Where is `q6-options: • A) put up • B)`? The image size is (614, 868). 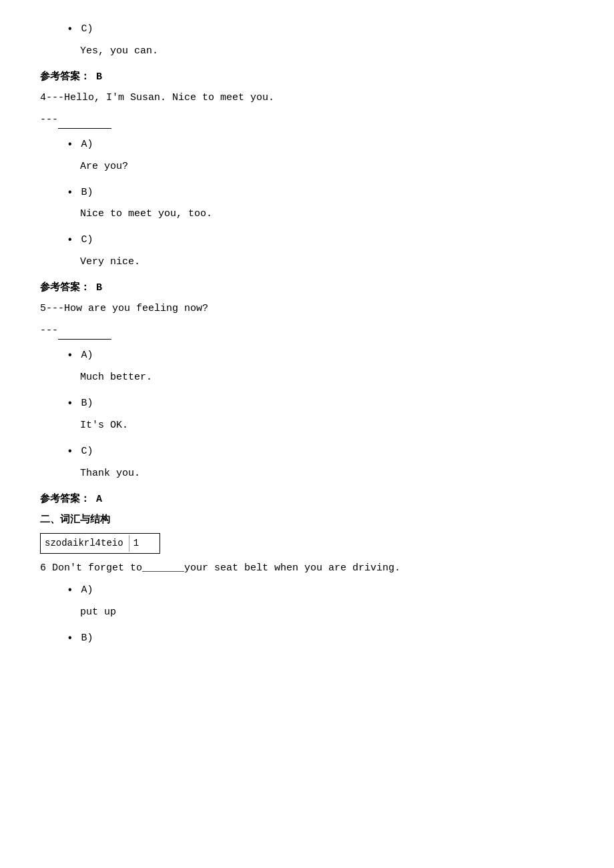
q6-options: • A) put up • B) is located at coordinates (307, 615).